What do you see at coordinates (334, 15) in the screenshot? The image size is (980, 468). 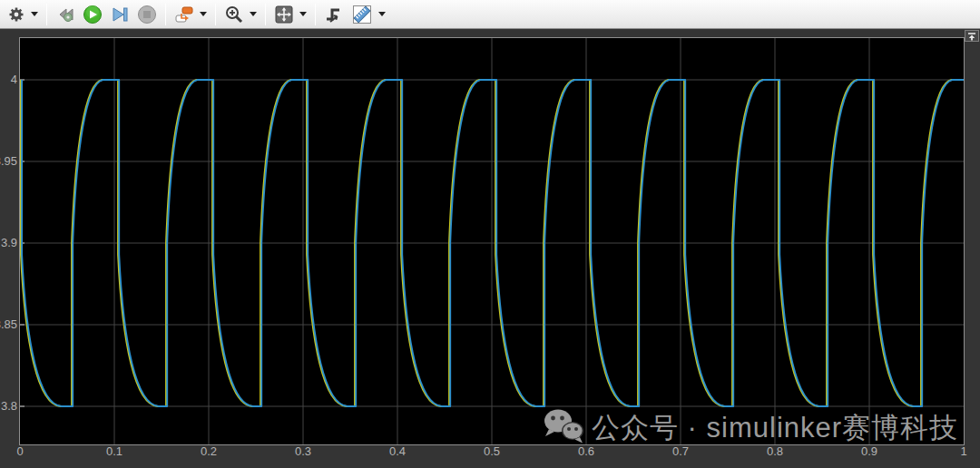 I see `trigger-step-icon` at bounding box center [334, 15].